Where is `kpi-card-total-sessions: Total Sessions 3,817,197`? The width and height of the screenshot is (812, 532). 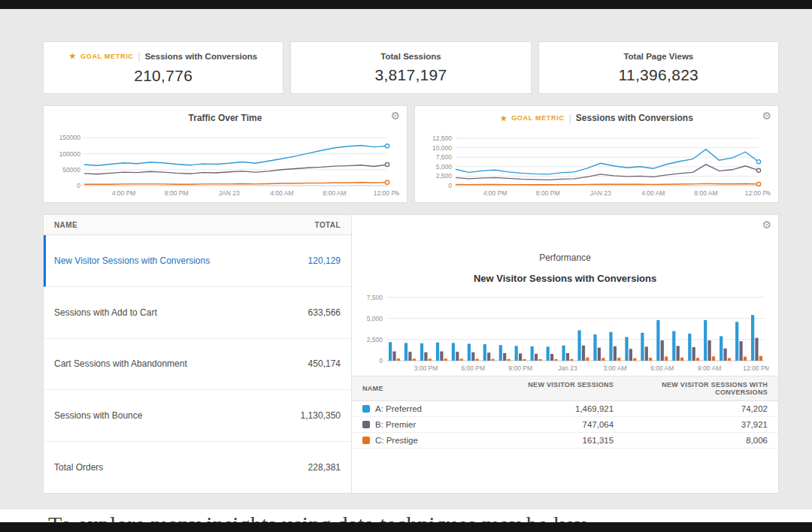
kpi-card-total-sessions: Total Sessions 3,817,197 is located at coordinates (411, 68).